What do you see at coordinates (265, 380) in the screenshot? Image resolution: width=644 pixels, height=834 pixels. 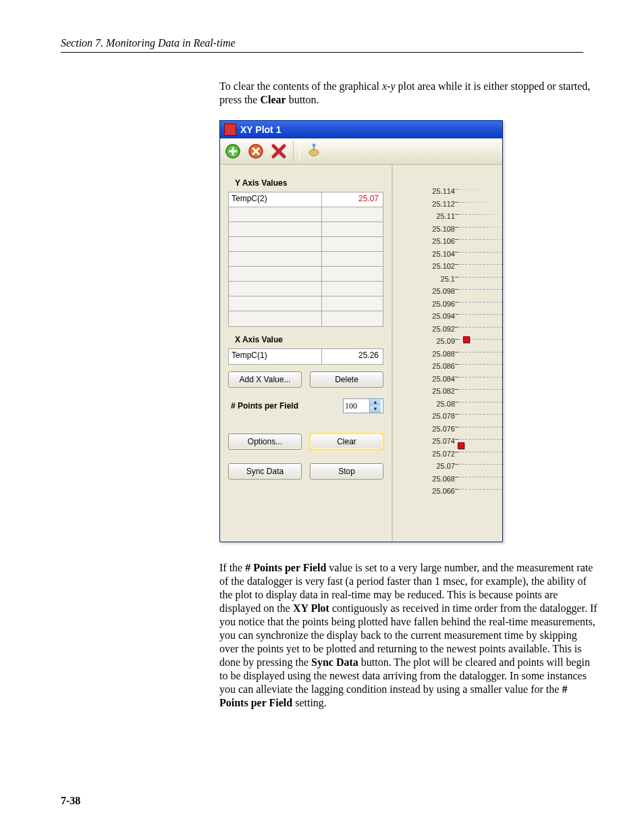 I see `add-x-value-button: Add X Value...` at bounding box center [265, 380].